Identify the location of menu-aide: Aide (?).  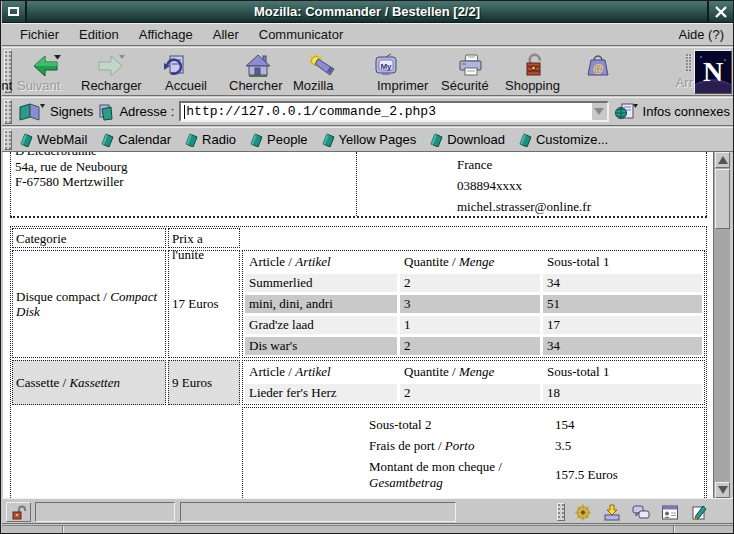
(701, 34).